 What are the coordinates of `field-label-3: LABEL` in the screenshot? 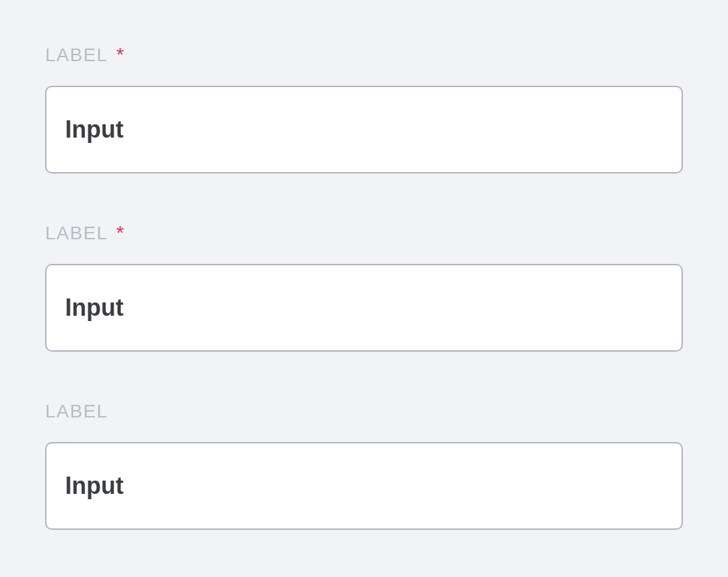 It's located at (364, 411).